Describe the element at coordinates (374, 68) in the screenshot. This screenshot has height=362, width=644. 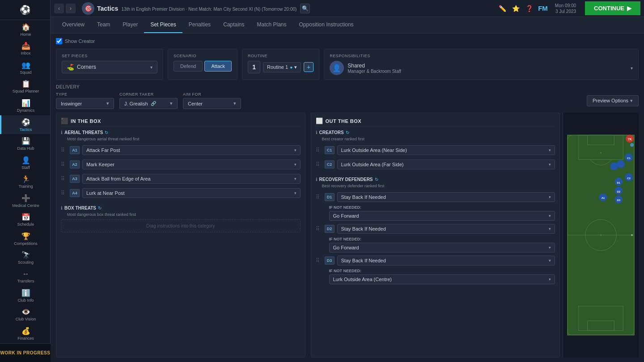
I see `resp-info: Shared Manager & Backroom Staff` at that location.